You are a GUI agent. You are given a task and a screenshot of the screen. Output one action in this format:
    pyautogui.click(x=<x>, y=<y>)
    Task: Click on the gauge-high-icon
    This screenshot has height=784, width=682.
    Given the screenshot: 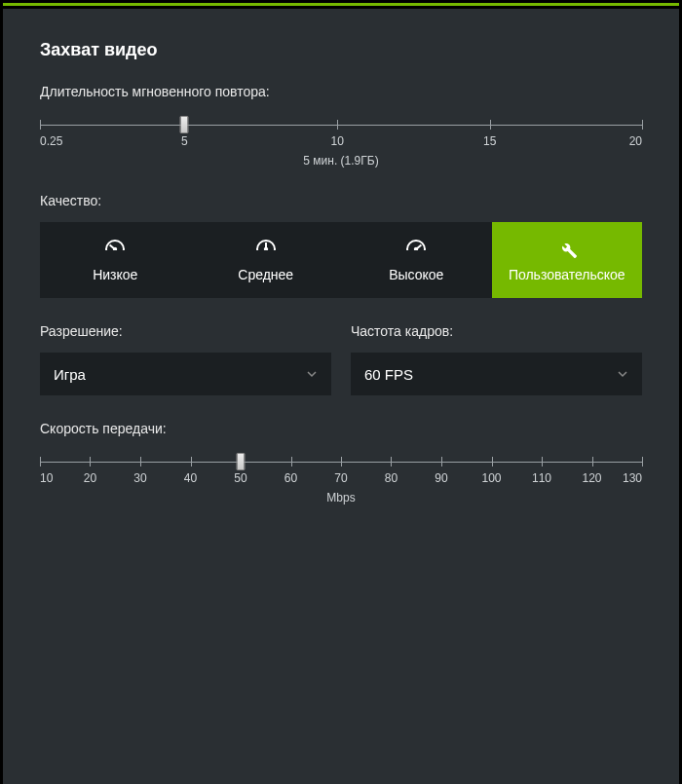 What is the action you would take?
    pyautogui.click(x=416, y=249)
    